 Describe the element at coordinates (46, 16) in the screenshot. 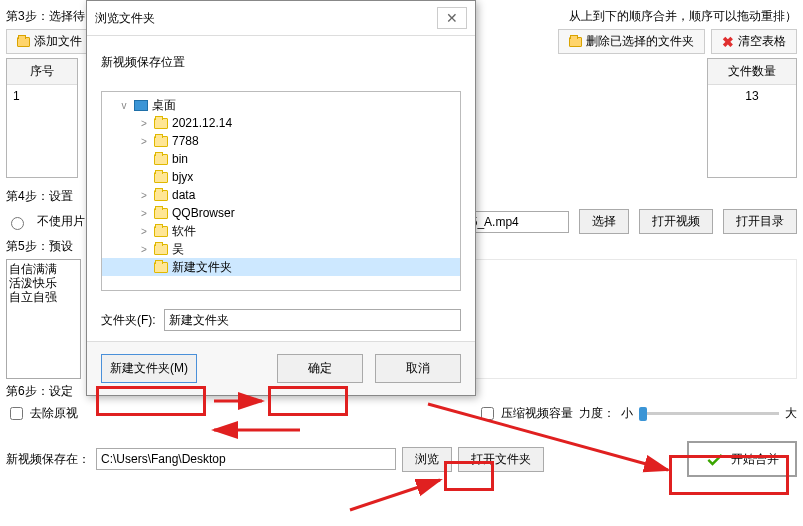

I see `step3-label: 第3步：选择待` at that location.